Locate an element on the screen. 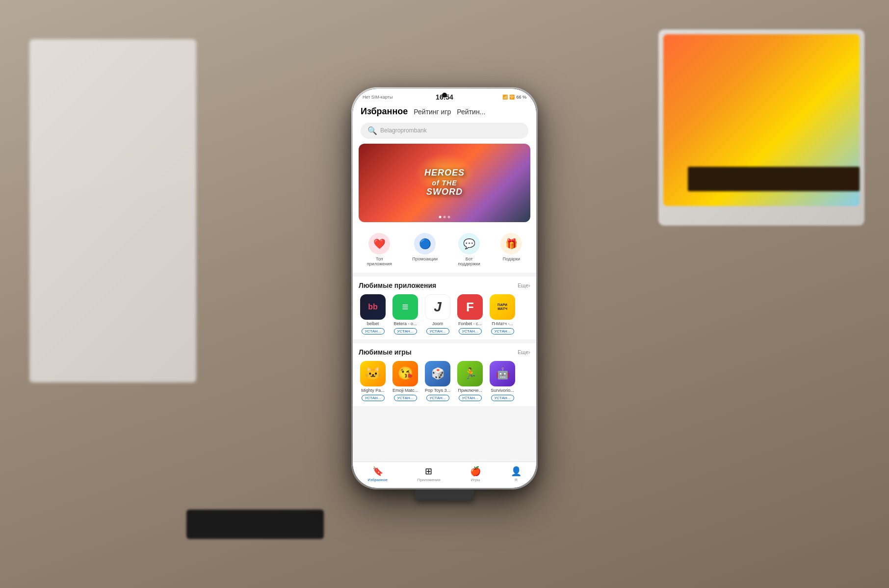 Image resolution: width=889 pixels, height=588 pixels. joom-install: УСТАН... is located at coordinates (438, 332).